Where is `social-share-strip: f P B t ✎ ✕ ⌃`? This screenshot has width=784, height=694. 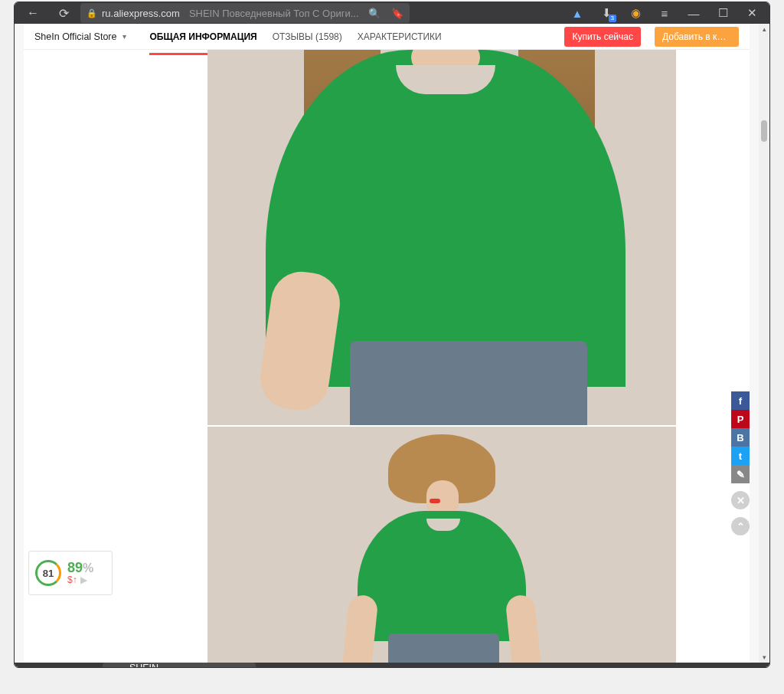 social-share-strip: f P B t ✎ ✕ ⌃ is located at coordinates (740, 463).